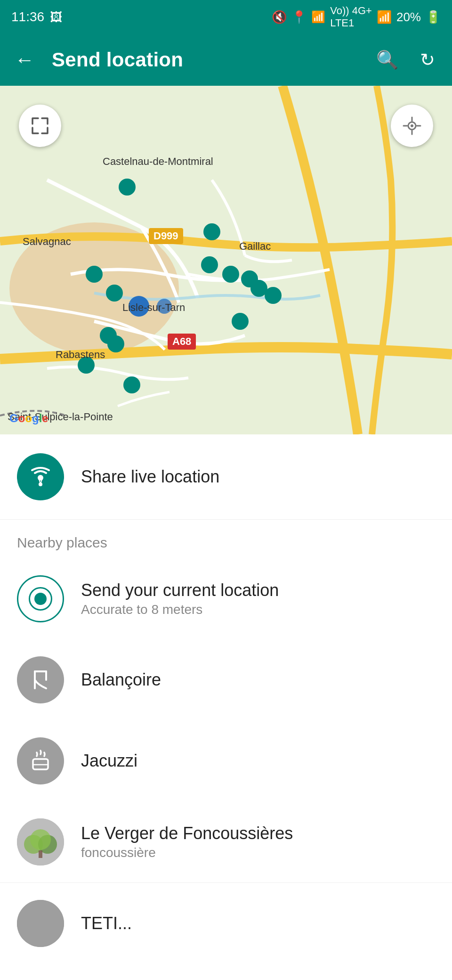 Image resolution: width=452 pixels, height=980 pixels. Describe the element at coordinates (387, 60) in the screenshot. I see `search-button: 🔍` at that location.